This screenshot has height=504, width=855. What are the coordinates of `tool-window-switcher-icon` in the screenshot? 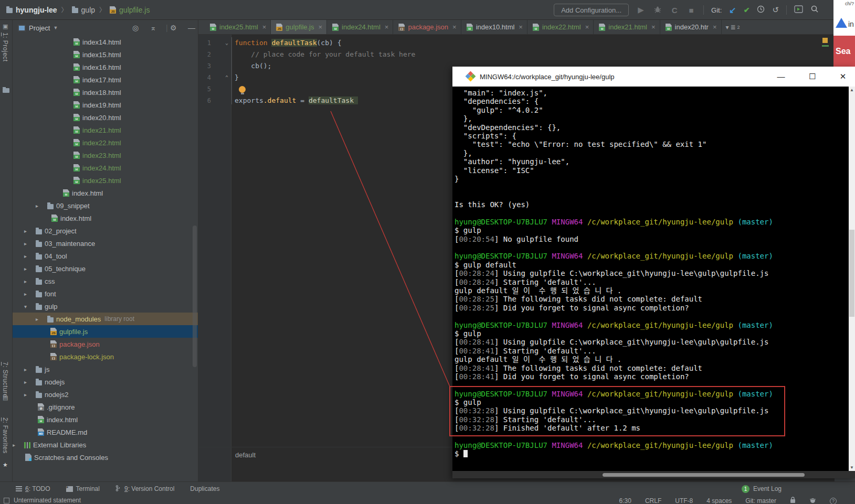 It's located at (6, 500).